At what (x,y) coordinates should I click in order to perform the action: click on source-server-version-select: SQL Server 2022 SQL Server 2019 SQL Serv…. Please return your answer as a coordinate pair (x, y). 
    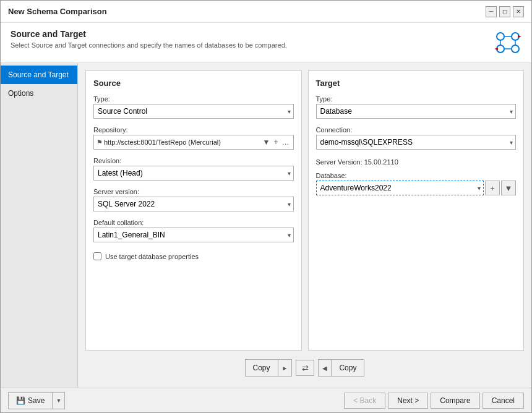
    Looking at the image, I should click on (194, 204).